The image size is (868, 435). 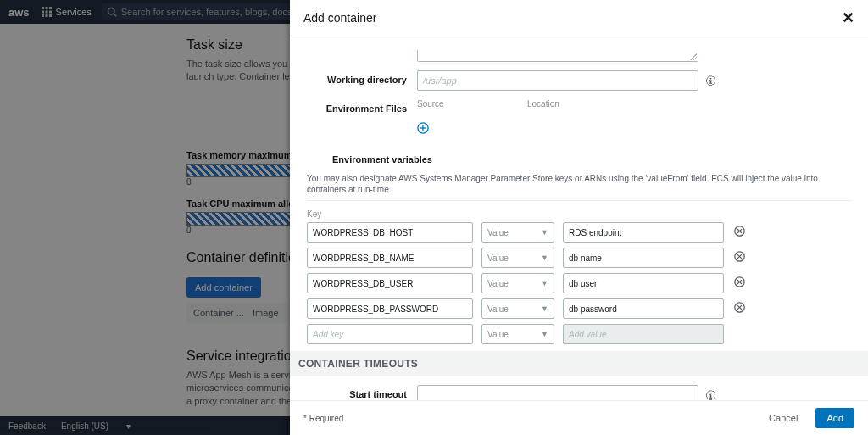 I want to click on ef-source-label: Source, so click(x=472, y=103).